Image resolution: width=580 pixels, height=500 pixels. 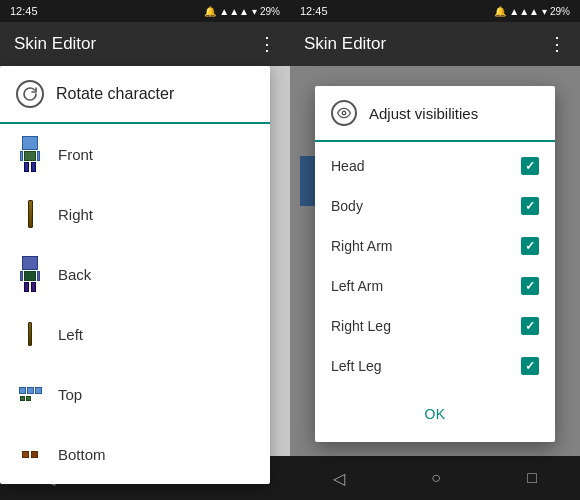 I want to click on dropdown-item-back: Back, so click(x=135, y=274).